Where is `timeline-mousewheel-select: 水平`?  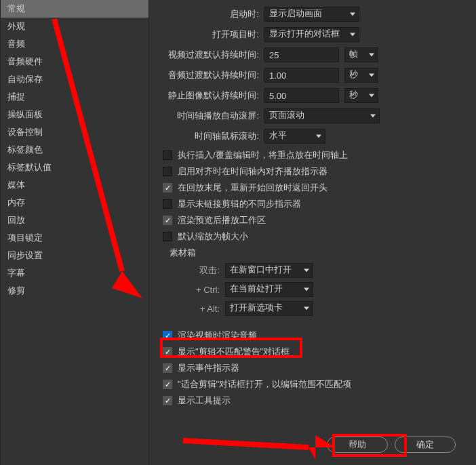 timeline-mousewheel-select: 水平 is located at coordinates (295, 136).